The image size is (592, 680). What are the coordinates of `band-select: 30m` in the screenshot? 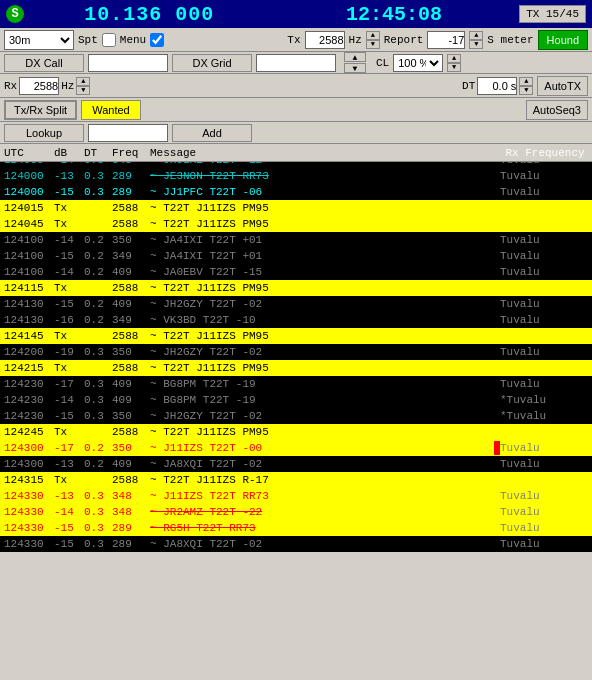 It's located at (39, 40).